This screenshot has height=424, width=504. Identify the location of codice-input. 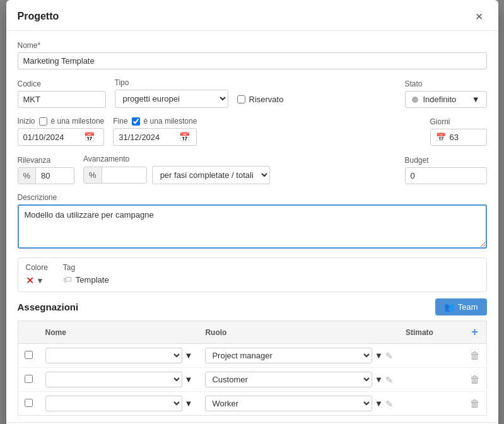
(62, 100).